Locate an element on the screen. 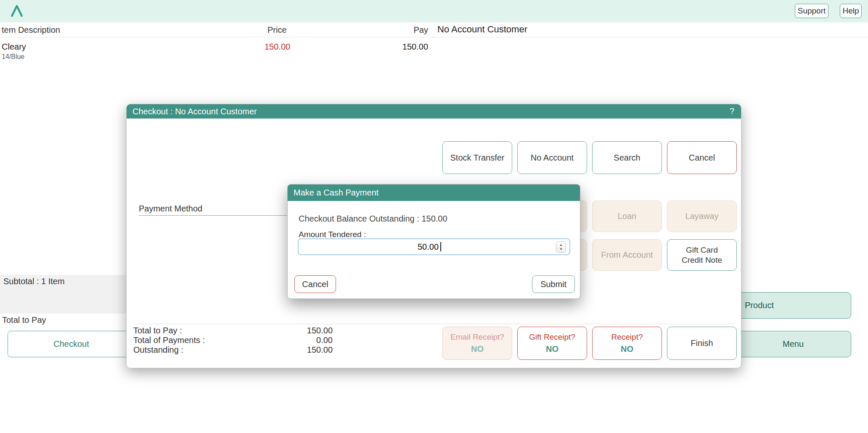  total-to-pay-value: 150.00 is located at coordinates (320, 330).